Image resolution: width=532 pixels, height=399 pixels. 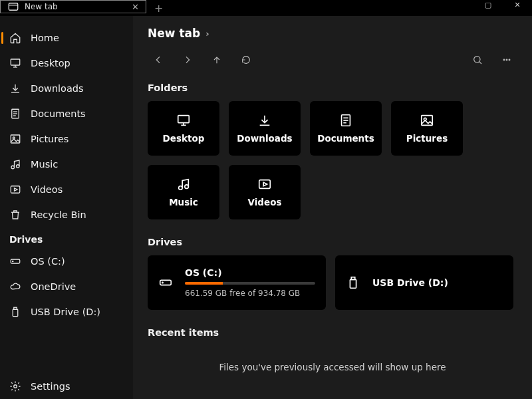 I want to click on drive-name: OS (C:), so click(x=250, y=273).